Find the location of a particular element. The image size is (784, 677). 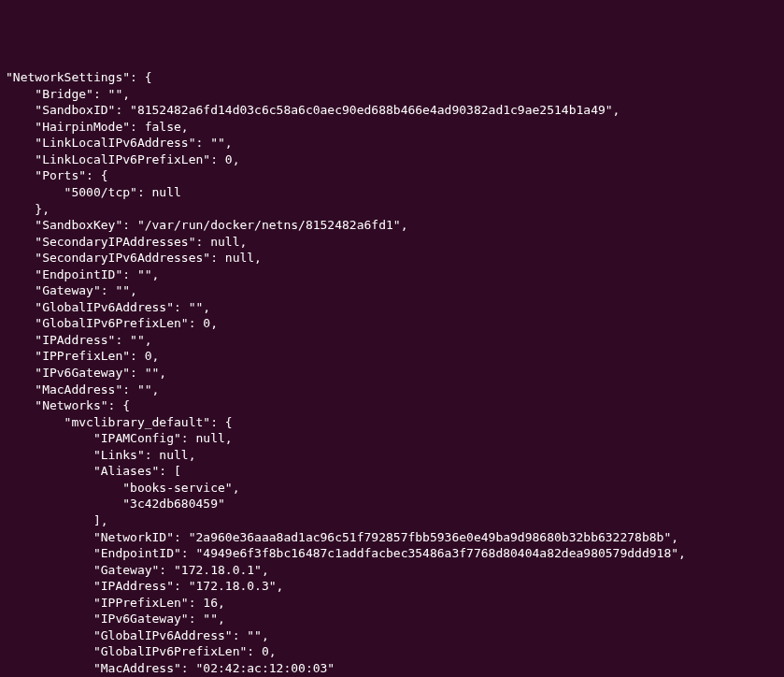

json-line: "MacAddress": "", is located at coordinates (82, 389).